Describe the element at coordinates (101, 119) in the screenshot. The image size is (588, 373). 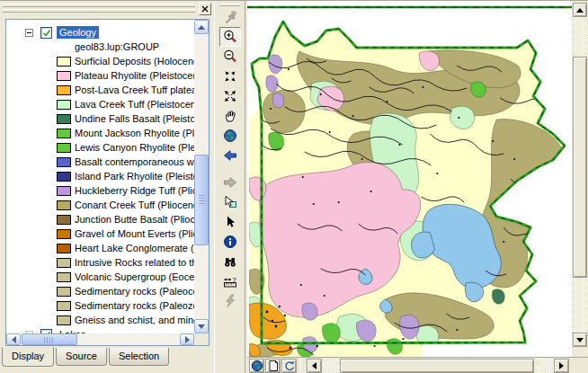
I see `legend-item: Undine Falls Basalt (Pleistoc` at that location.